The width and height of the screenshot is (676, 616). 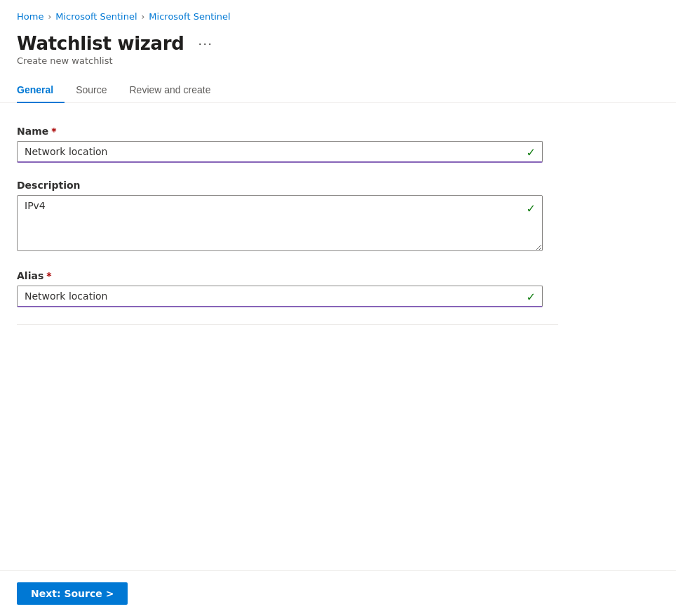 What do you see at coordinates (53, 131) in the screenshot?
I see `name-required-star: *` at bounding box center [53, 131].